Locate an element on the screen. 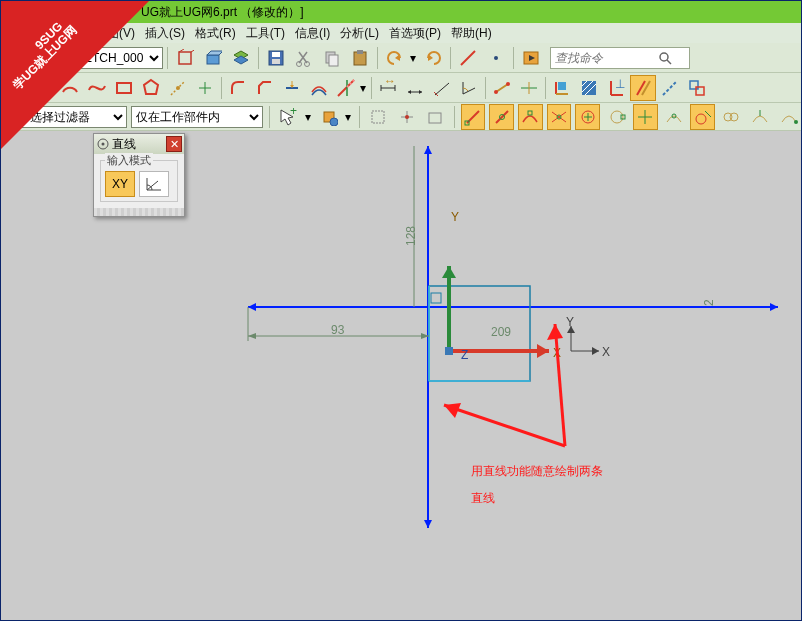  snap-quad-icon is located at coordinates (616, 117).